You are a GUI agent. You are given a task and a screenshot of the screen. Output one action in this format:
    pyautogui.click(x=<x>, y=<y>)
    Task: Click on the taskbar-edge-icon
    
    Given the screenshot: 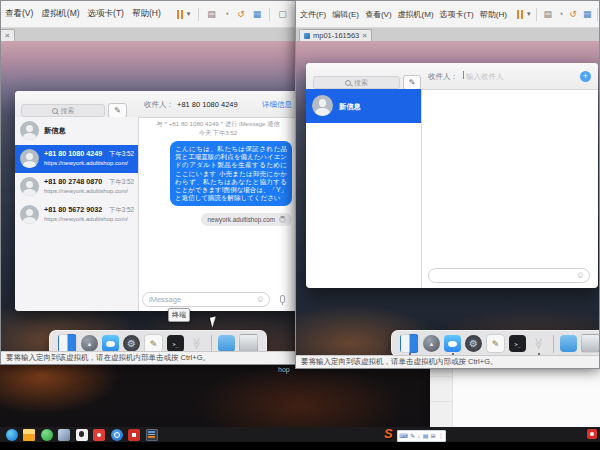 What is the action you would take?
    pyautogui.click(x=12, y=435)
    